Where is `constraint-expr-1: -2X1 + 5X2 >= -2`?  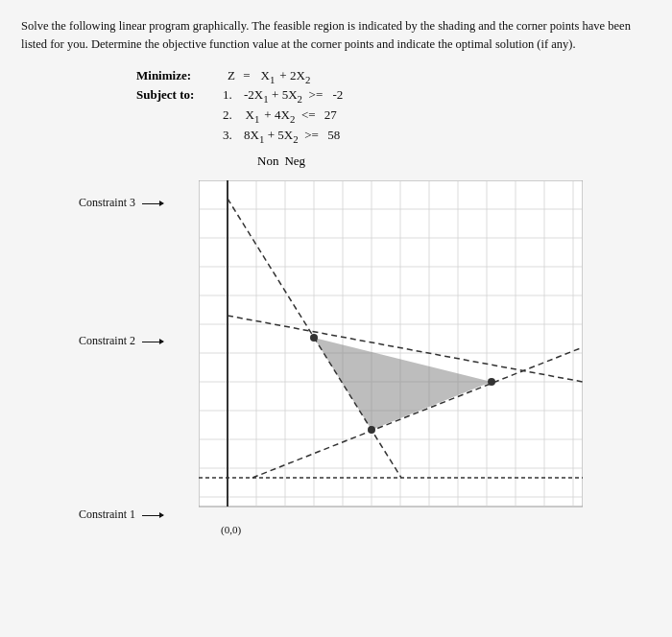
constraint-expr-1: -2X1 + 5X2 >= -2 is located at coordinates (296, 96).